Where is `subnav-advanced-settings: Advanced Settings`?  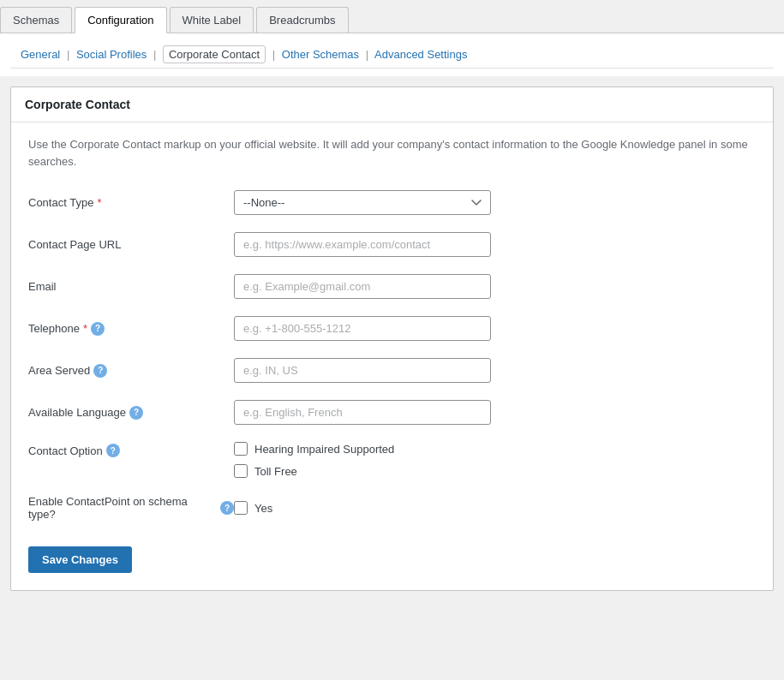 subnav-advanced-settings: Advanced Settings is located at coordinates (421, 55).